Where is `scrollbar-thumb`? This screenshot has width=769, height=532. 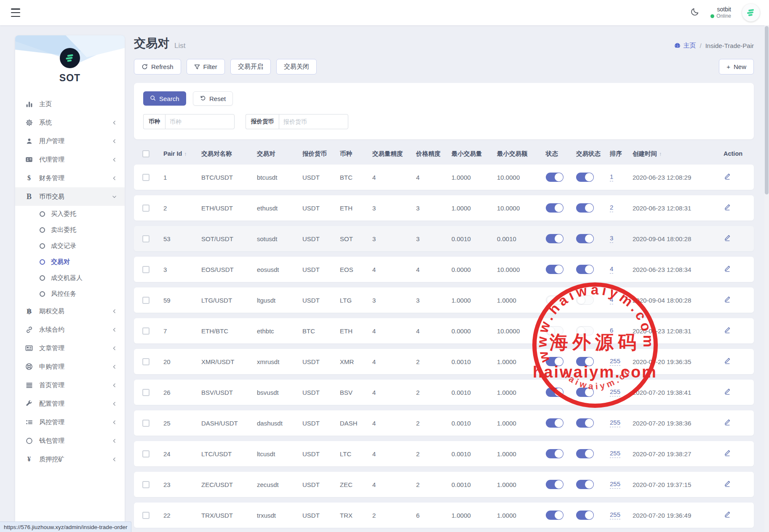 scrollbar-thumb is located at coordinates (766, 110).